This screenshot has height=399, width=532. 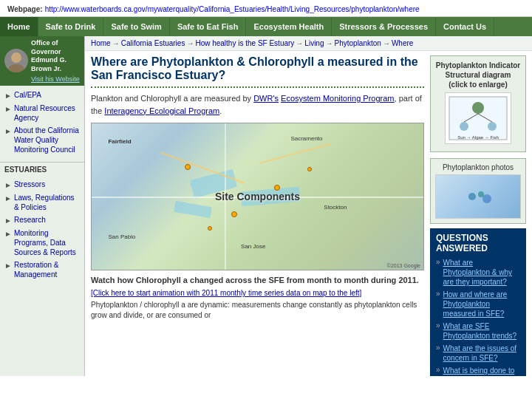 I want to click on question-item-2: » How and where are Phytoplankton measur…, so click(x=478, y=304).